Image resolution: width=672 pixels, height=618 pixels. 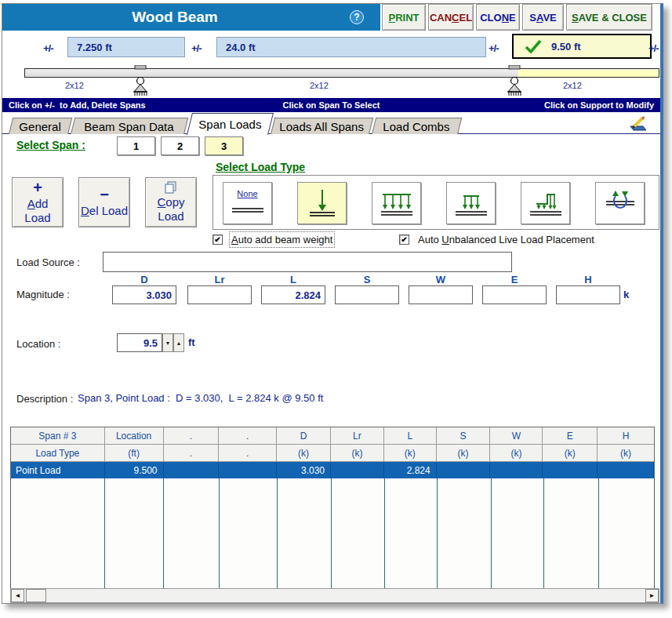 I want to click on partial-uniform-load-icon, so click(x=471, y=203).